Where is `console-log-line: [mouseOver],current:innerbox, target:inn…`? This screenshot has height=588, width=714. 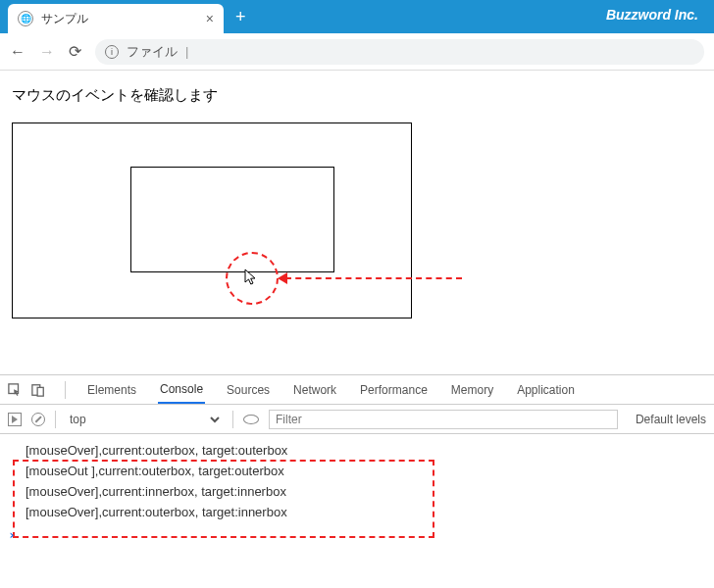
console-log-line: [mouseOver],current:innerbox, target:inn… is located at coordinates (364, 492).